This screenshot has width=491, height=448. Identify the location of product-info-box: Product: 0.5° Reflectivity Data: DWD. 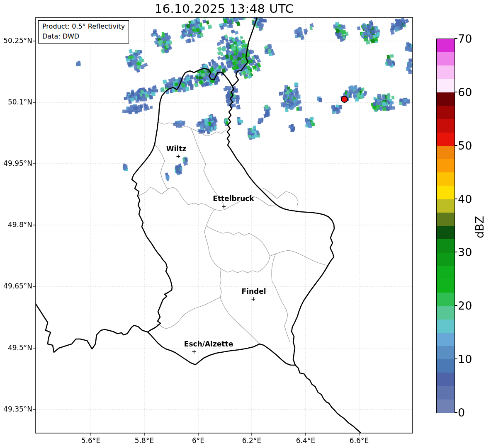
(84, 32).